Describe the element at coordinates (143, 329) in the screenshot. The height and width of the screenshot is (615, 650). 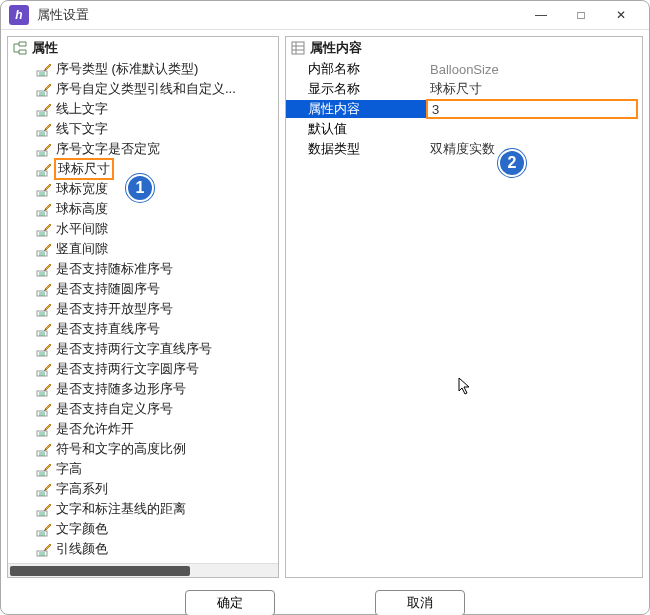
I see `tree-item: 是否支持直线序号` at that location.